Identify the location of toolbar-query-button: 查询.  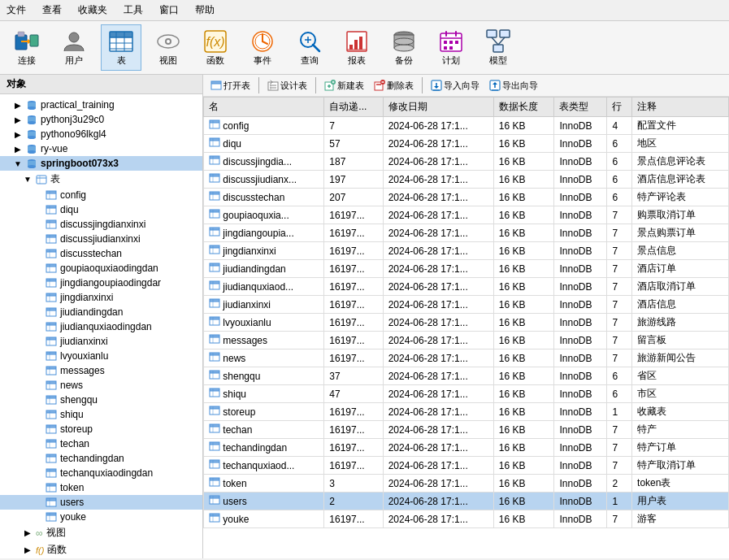
(310, 47).